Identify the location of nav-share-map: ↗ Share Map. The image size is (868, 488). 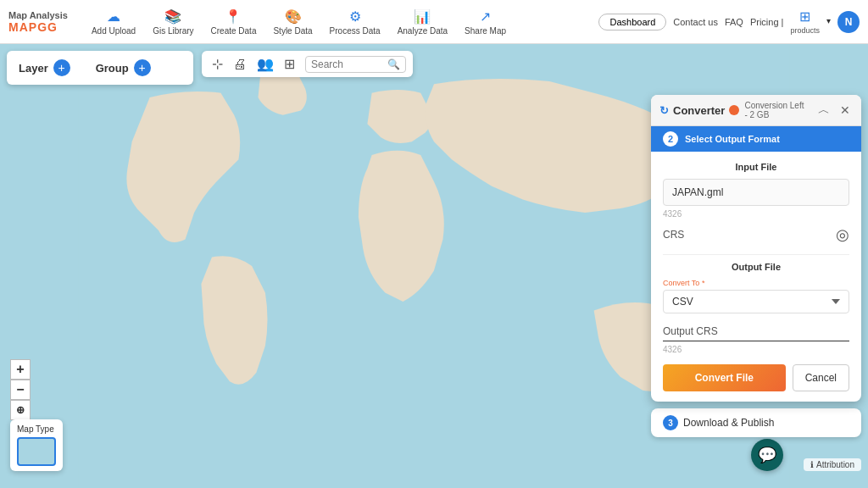
(485, 22).